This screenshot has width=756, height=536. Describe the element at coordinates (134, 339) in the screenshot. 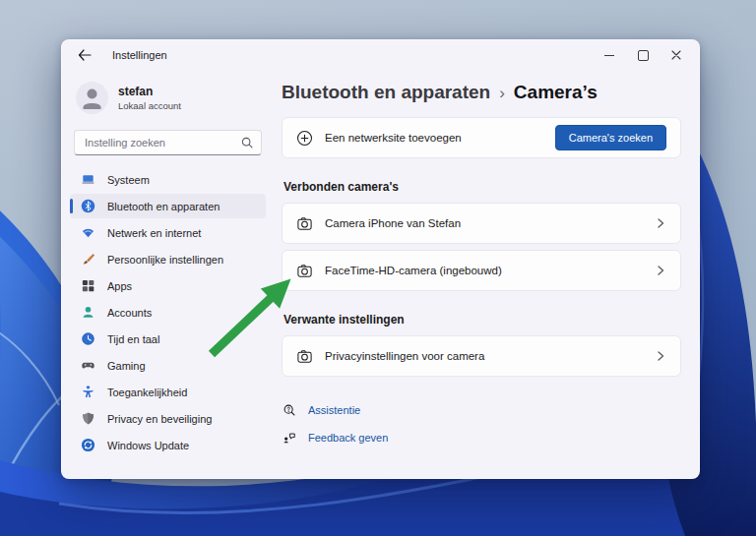

I see `sidebar-item-label: Tijd en taal` at that location.